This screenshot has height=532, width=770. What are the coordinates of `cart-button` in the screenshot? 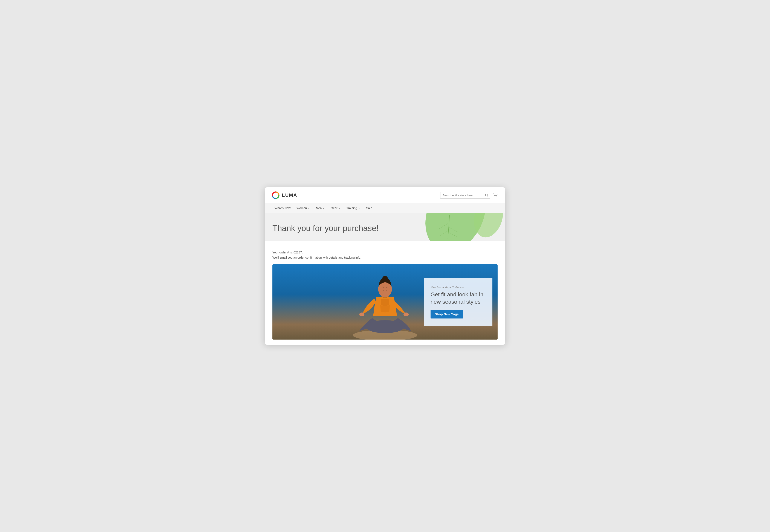 It's located at (496, 195).